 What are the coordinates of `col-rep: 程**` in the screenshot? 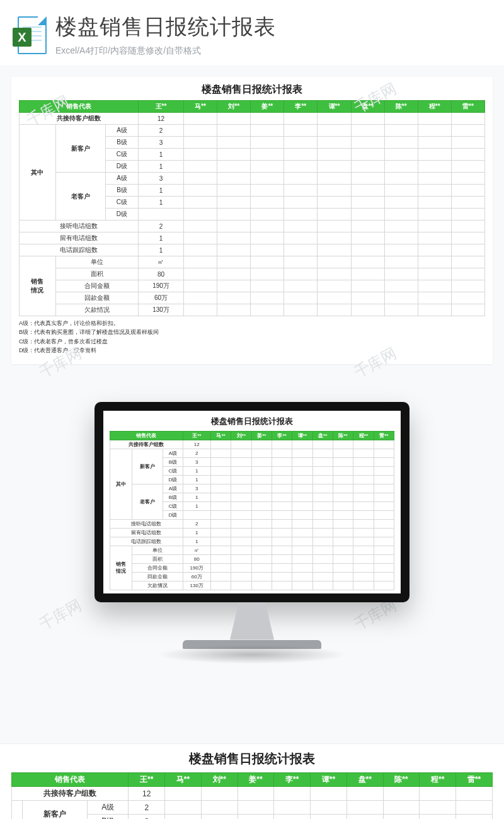 It's located at (364, 435).